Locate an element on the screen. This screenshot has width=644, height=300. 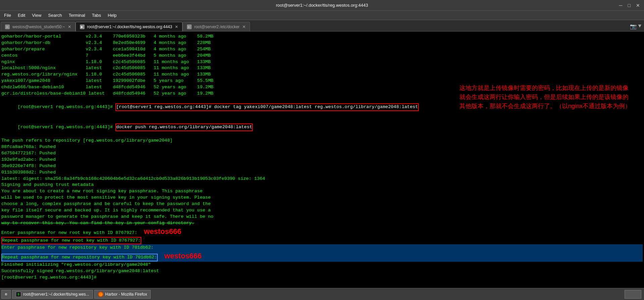
title-bar: root@server1:~/.docker/tls/reg.westos.or… is located at coordinates (322, 5).